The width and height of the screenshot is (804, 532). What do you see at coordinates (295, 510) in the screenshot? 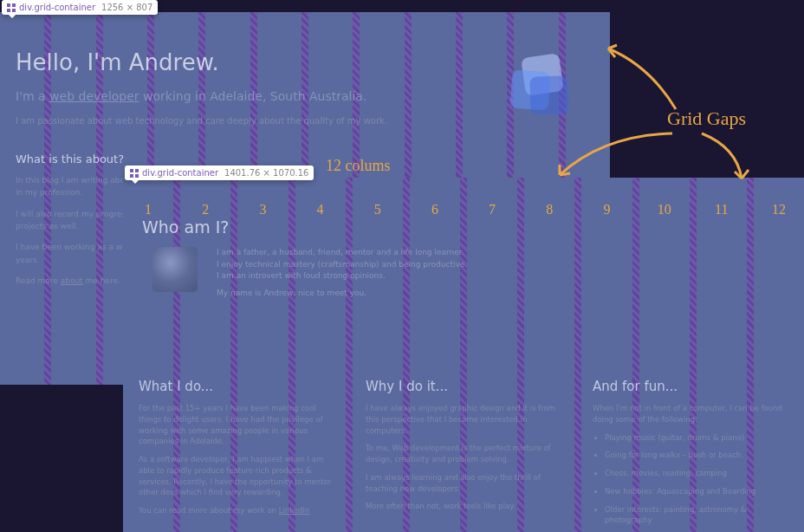
I see `linkedin-link: LinkedIn` at bounding box center [295, 510].